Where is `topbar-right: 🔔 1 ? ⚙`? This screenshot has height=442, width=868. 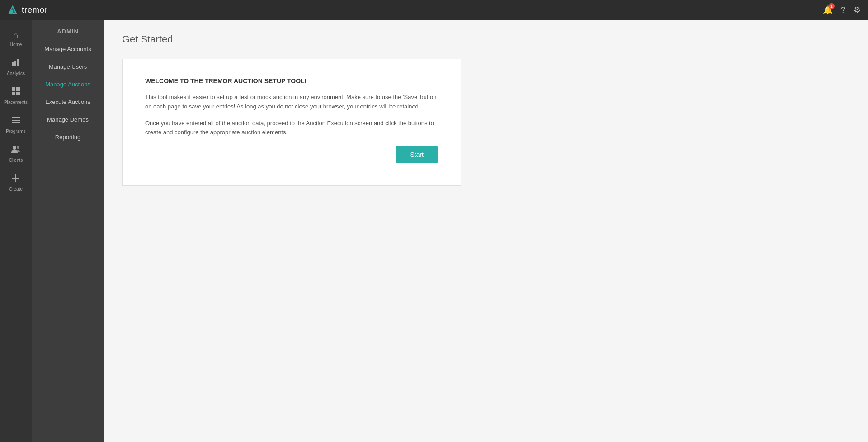
topbar-right: 🔔 1 ? ⚙ is located at coordinates (842, 10).